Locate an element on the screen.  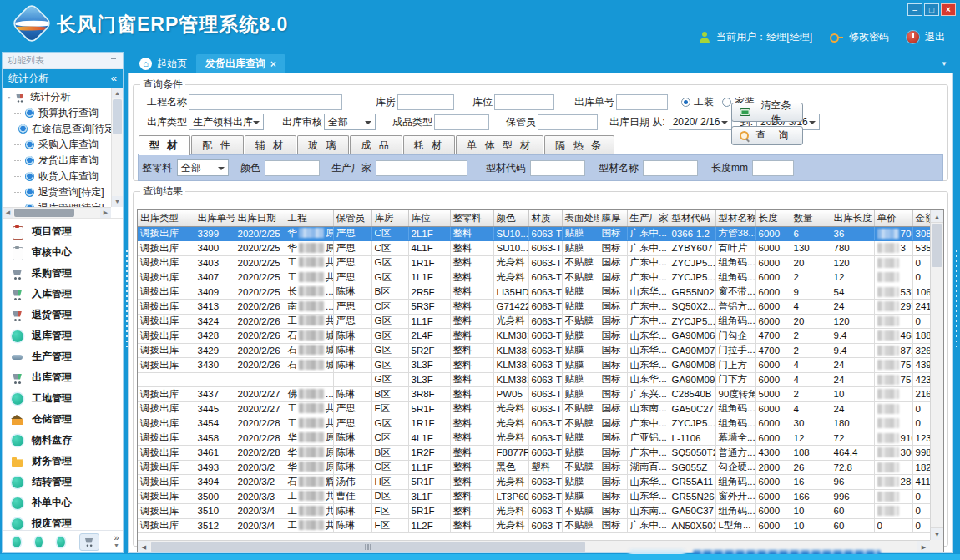
material-tab-7: 单 体 型 材 is located at coordinates (499, 145).